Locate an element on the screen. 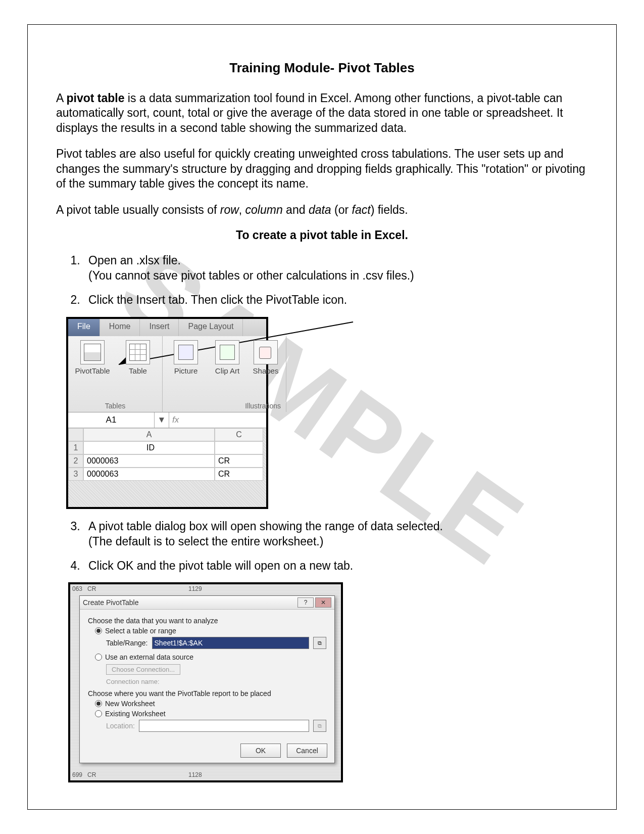 The height and width of the screenshot is (834, 644). text: and is located at coordinates (296, 210).